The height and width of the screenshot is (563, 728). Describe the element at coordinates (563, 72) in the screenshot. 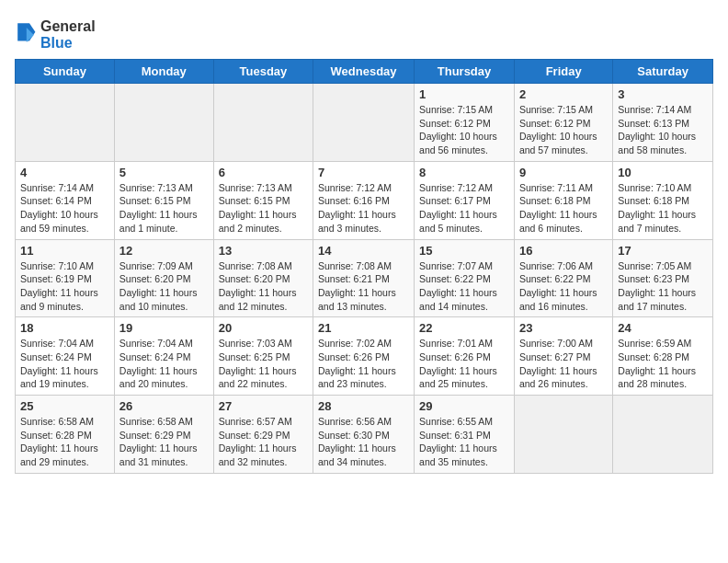

I see `weekday-header-friday: Friday` at that location.